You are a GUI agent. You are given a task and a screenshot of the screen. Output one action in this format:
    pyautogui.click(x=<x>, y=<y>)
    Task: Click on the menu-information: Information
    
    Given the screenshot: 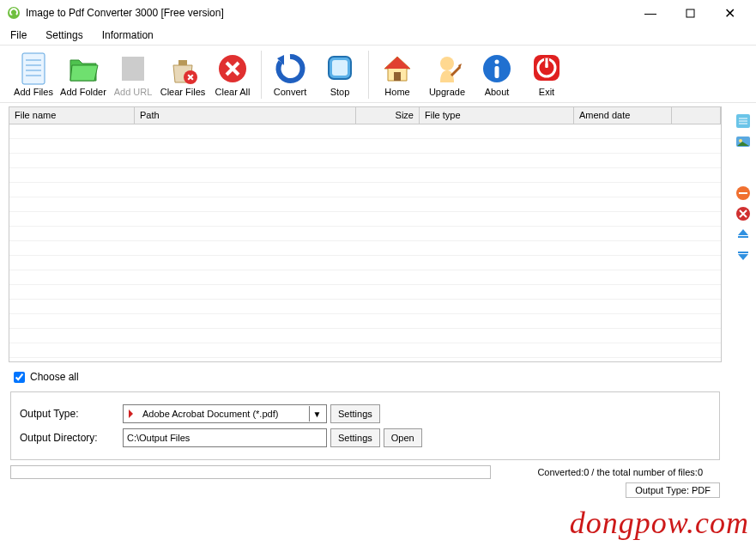 What is the action you would take?
    pyautogui.click(x=133, y=35)
    